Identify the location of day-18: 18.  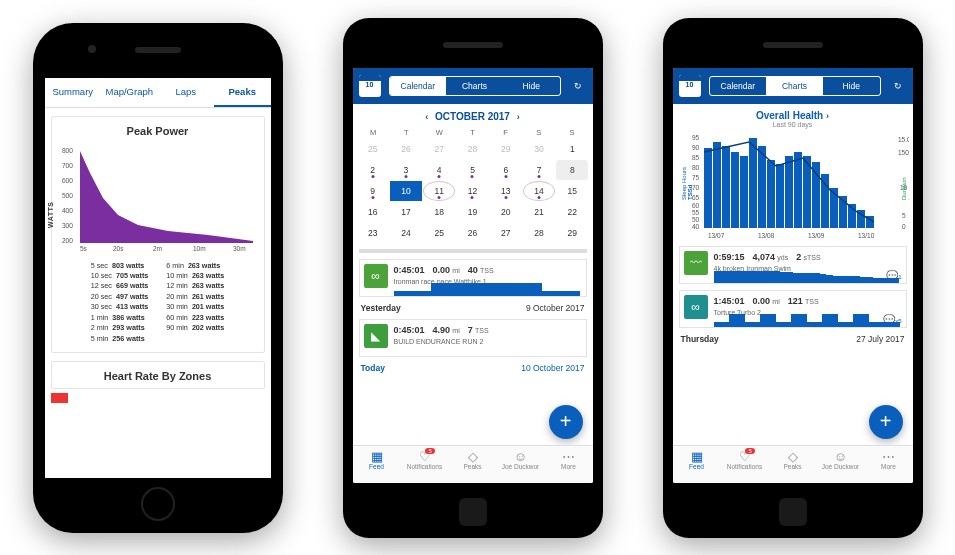
(439, 212).